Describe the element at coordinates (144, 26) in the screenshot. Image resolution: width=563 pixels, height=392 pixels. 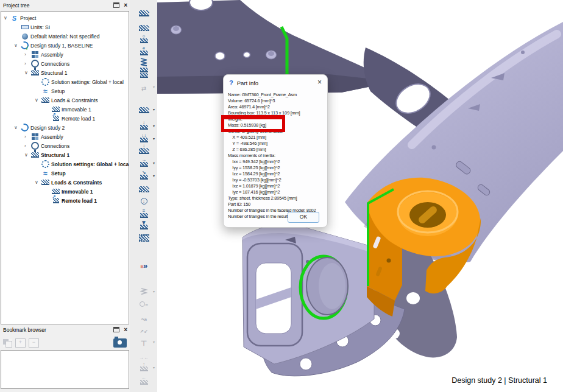
I see `sliding-support-icon` at that location.